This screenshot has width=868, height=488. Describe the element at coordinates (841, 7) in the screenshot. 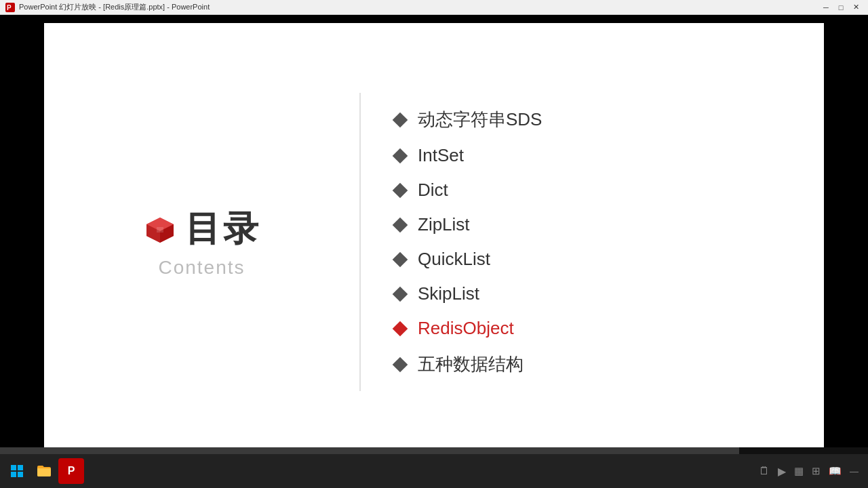

I see `maximize-button: □` at that location.